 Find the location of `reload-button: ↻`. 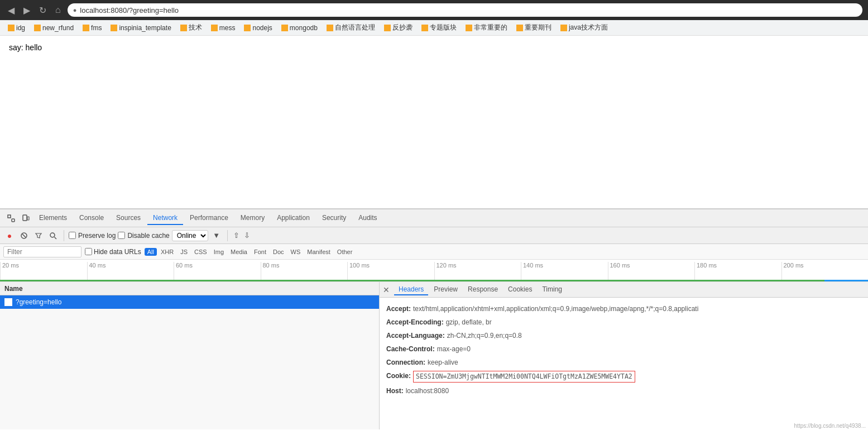

reload-button: ↻ is located at coordinates (42, 10).